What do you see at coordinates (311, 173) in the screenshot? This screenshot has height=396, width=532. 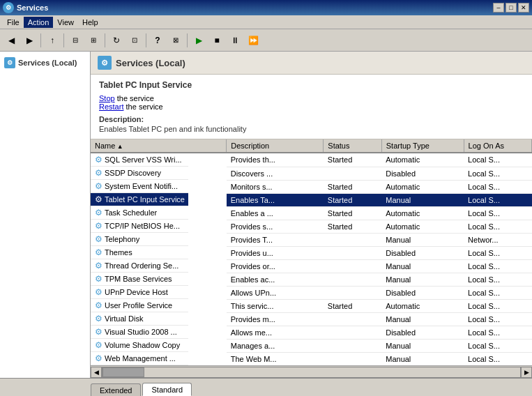 I see `table-row: ⚙SSDP DiscoveryDiscovers ...DisabledLoca…` at bounding box center [311, 173].